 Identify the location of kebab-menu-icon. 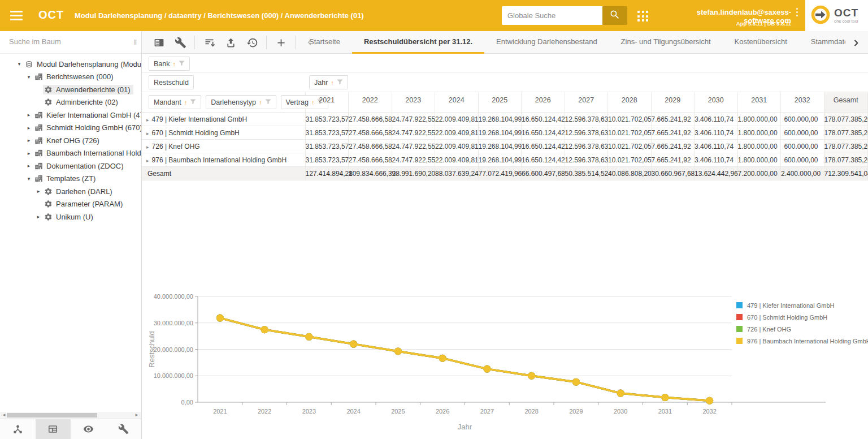
(797, 13).